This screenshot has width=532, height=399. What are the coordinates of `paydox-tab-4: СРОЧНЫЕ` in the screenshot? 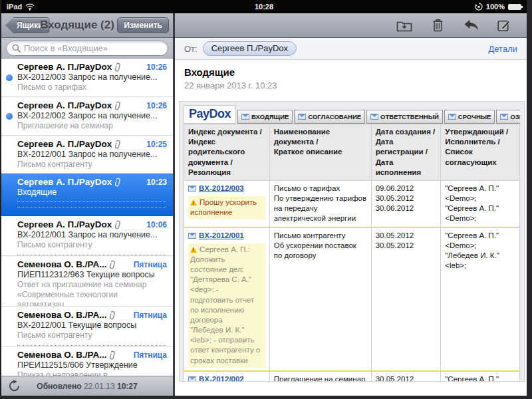 It's located at (469, 117).